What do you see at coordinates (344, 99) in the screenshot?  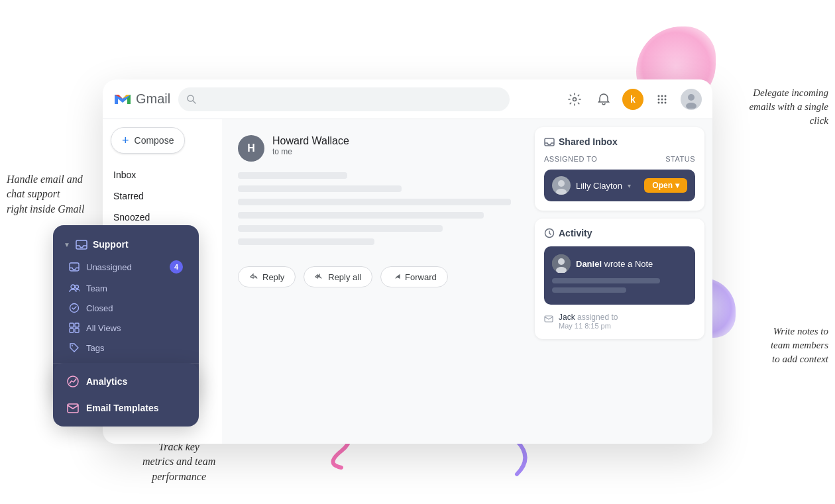 I see `gmail-search-bar` at bounding box center [344, 99].